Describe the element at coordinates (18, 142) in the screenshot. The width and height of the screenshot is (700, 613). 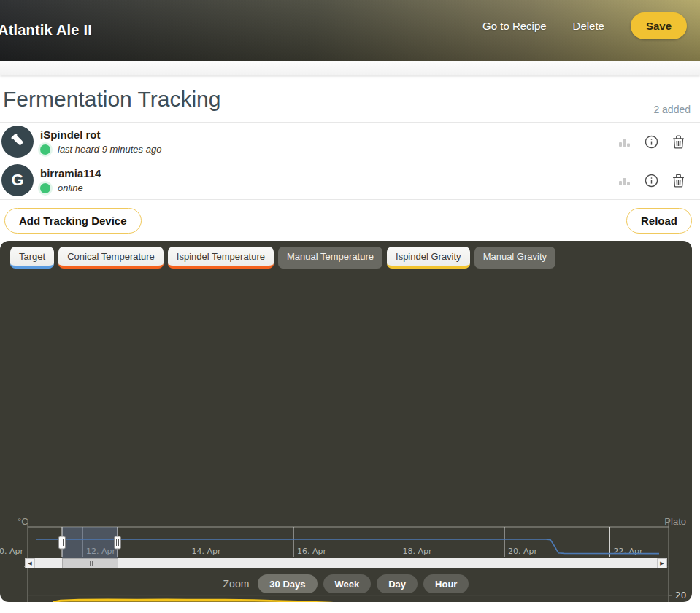
I see `ispindel-tube-icon` at that location.